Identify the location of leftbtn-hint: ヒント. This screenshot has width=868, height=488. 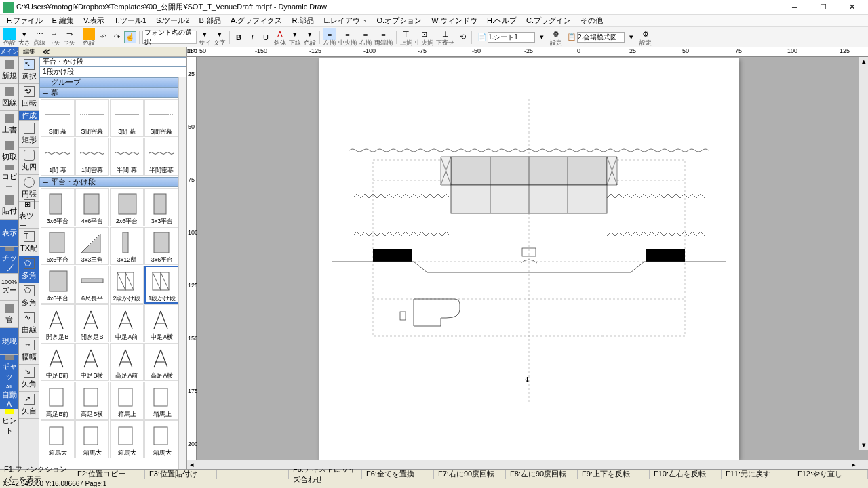
(9, 423).